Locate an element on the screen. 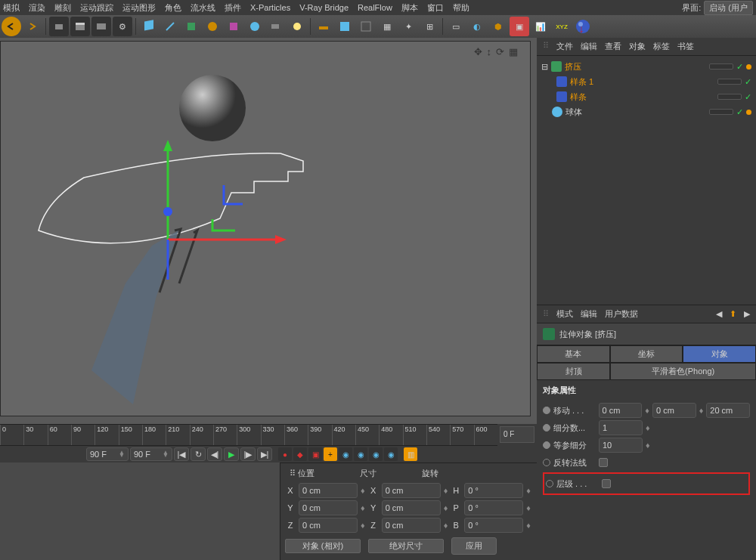  nav-up-icon: ⬆ is located at coordinates (733, 314).